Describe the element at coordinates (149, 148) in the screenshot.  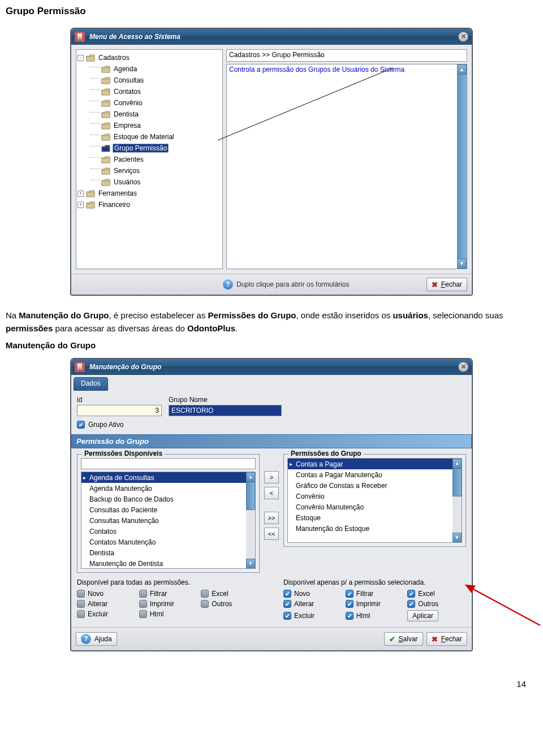
I see `tree-item: Grupo Permissão` at that location.